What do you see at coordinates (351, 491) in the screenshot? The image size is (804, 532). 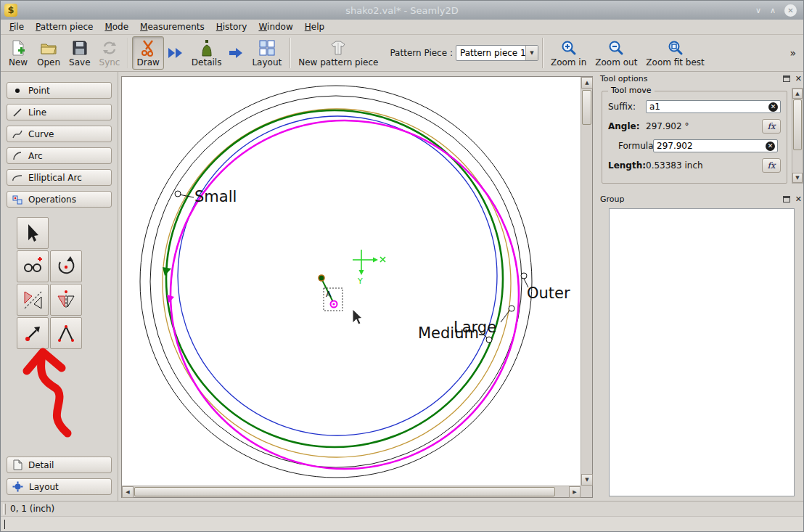 I see `canvas-horizontal-scrollbar: ◀ ▶` at bounding box center [351, 491].